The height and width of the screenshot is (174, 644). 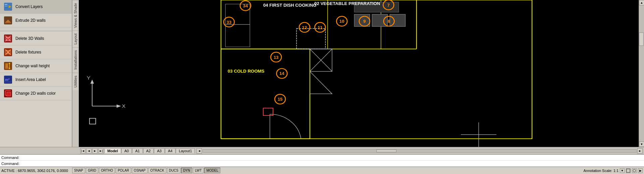 What do you see at coordinates (36, 52) in the screenshot?
I see `sidebar-item-delete-fixtures: Delete fixtures` at bounding box center [36, 52].